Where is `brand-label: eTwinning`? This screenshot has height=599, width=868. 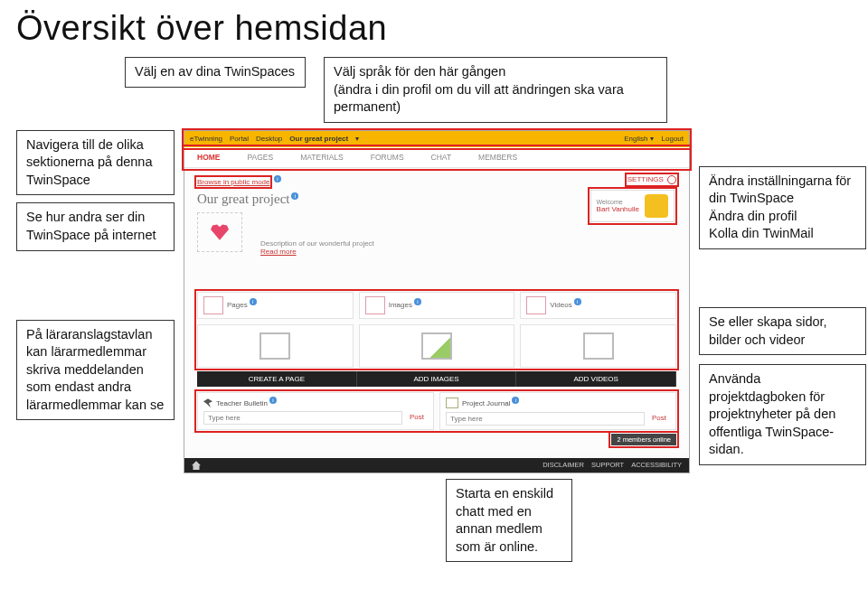
brand-label: eTwinning is located at coordinates (206, 139).